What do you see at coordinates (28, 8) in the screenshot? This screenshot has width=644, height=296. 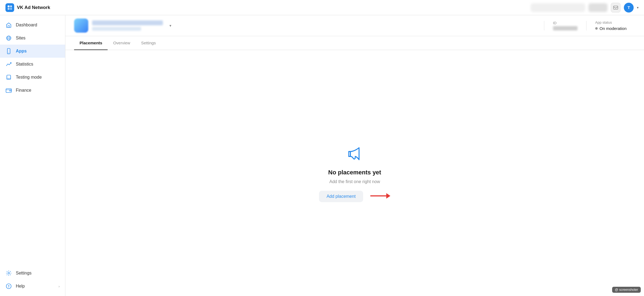 I see `header-left: VK Ad Network` at bounding box center [28, 8].